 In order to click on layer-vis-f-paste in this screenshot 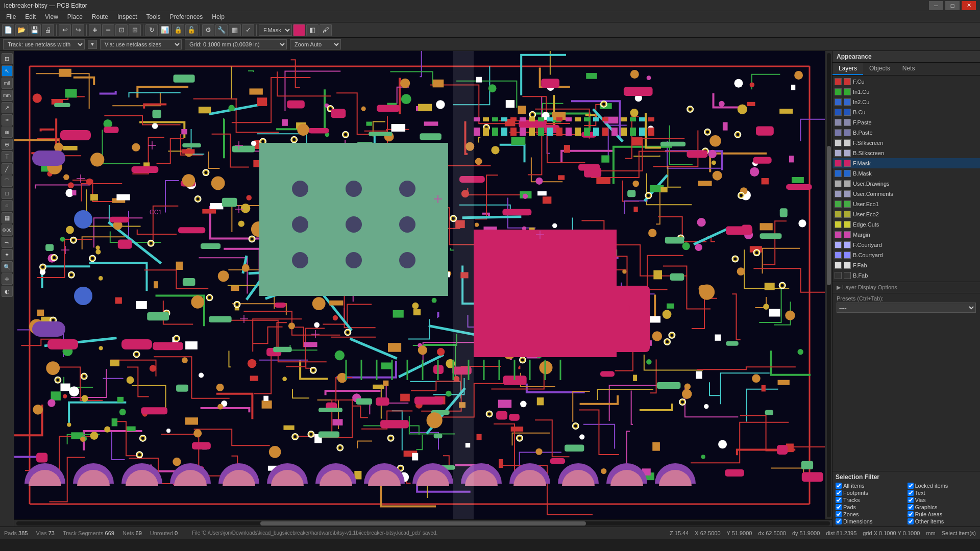, I will do `click(838, 122)`.